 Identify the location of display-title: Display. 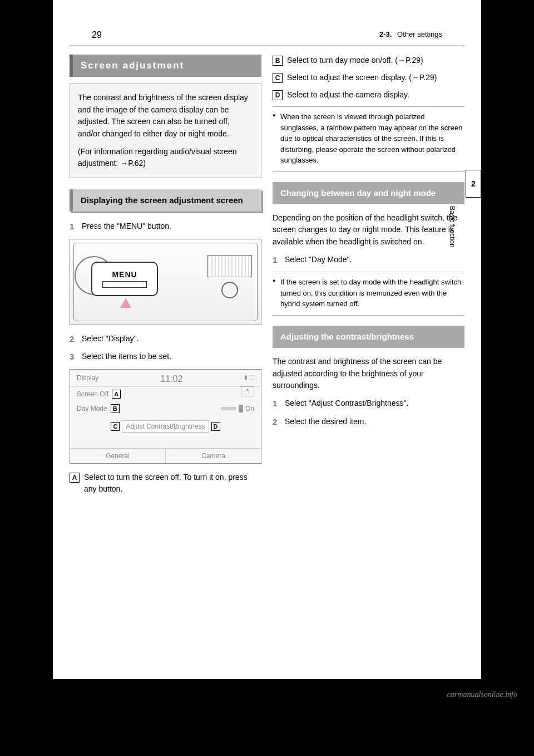
(88, 379).